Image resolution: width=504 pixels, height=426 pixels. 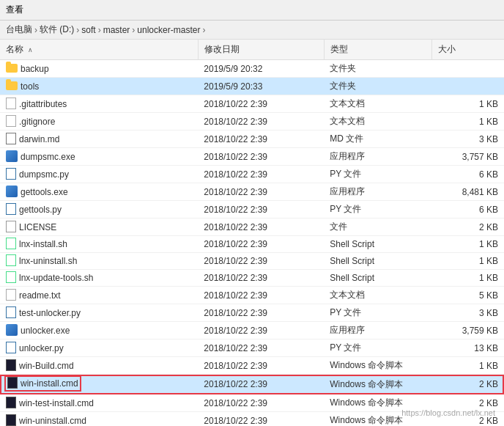 I want to click on file-type: PY 文件, so click(x=378, y=313).